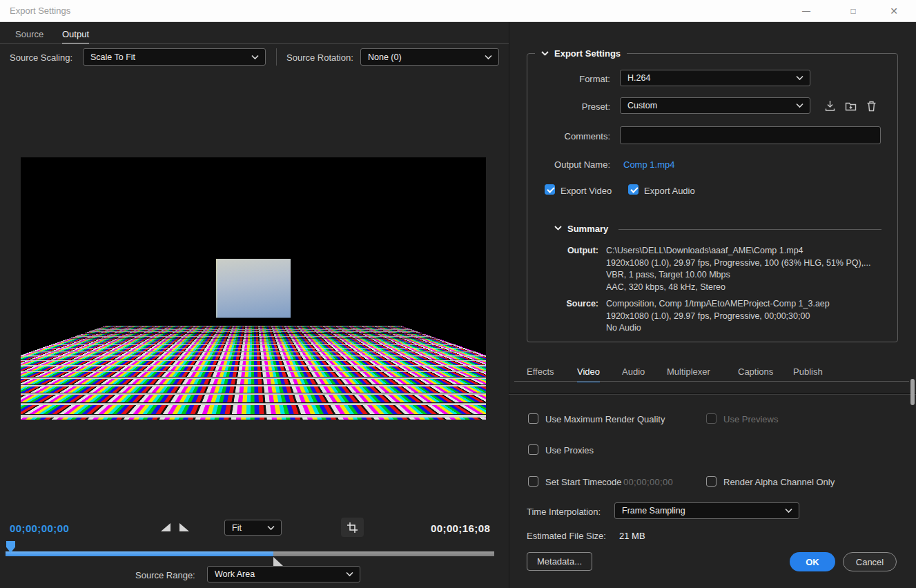 The image size is (916, 588). What do you see at coordinates (253, 527) in the screenshot?
I see `zoom-level-dropdown: Fit` at bounding box center [253, 527].